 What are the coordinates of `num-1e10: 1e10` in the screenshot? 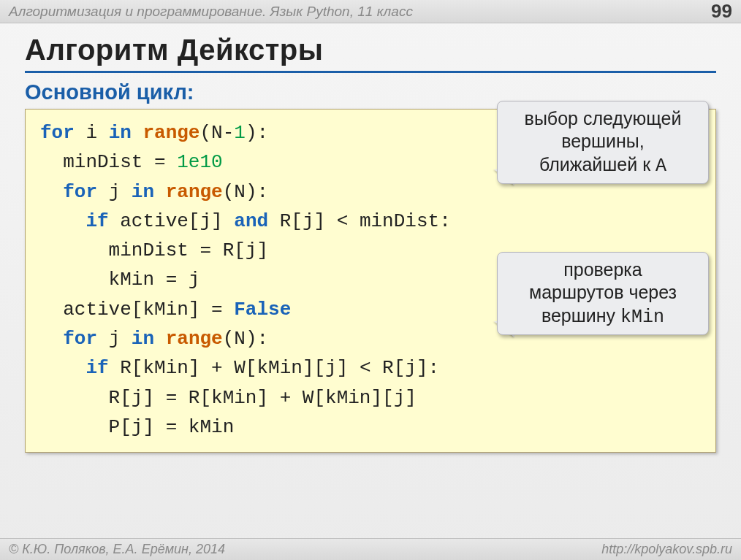 It's located at (200, 162).